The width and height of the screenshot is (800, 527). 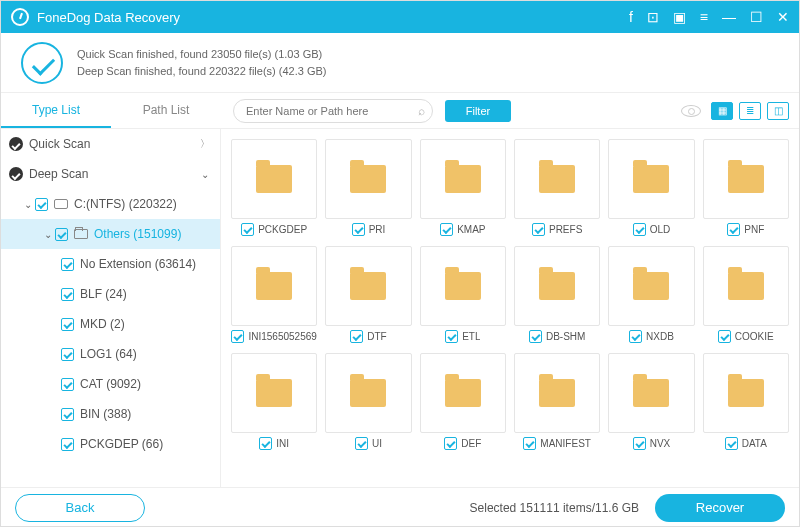 I want to click on sidebar-item: LOG1 (64), so click(x=110, y=354).